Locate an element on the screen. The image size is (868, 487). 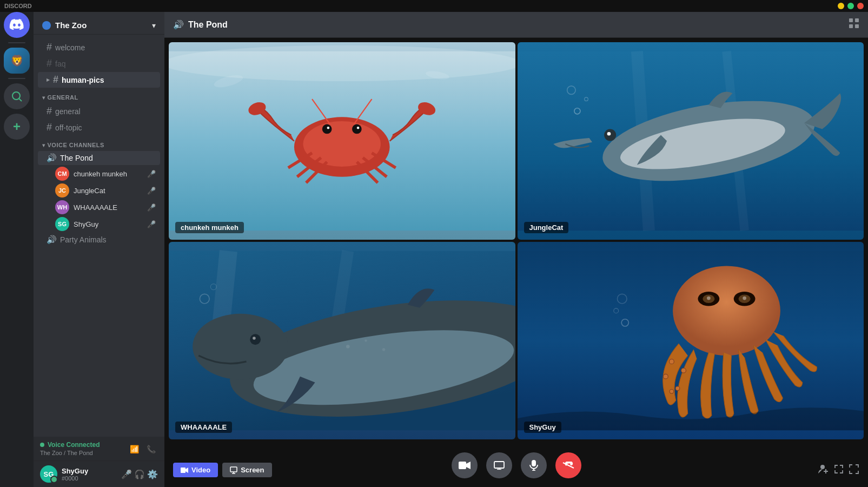
participant-chunkeh-munkeh: CM chunkeh munkeh 🎤 is located at coordinates (99, 174).